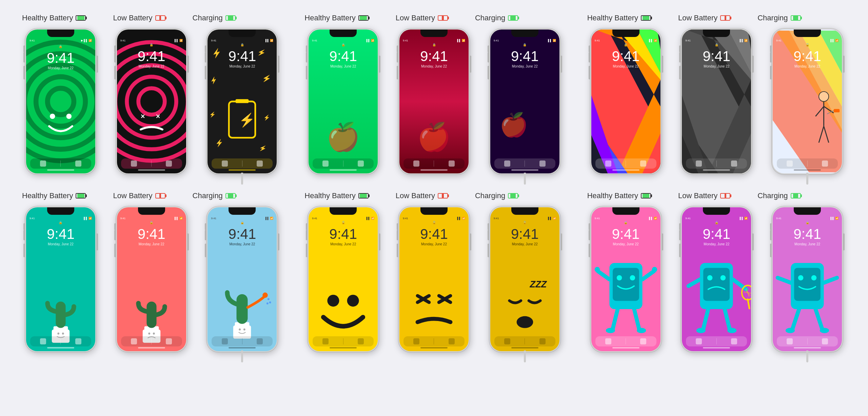  Describe the element at coordinates (242, 101) in the screenshot. I see `phone-charging-1: ⚡ ⚡ ⚡ ⚡ ⚡ ⚡ ⚡ ⚡ ⚡` at that location.